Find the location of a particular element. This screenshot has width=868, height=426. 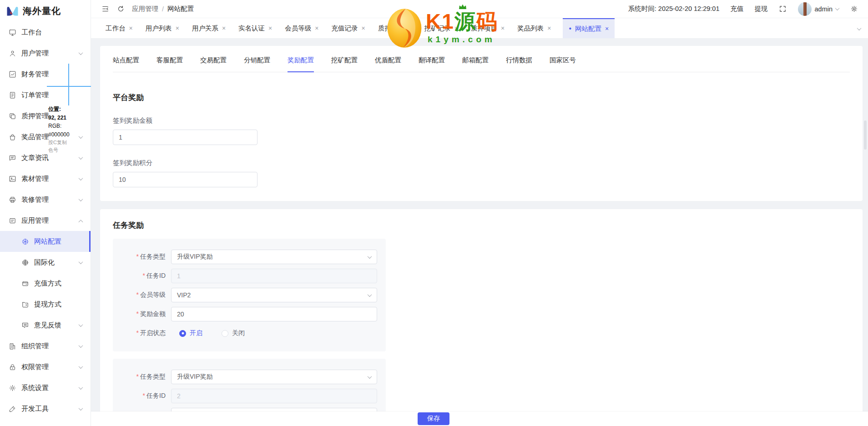

radio-unselected-icon is located at coordinates (225, 334).